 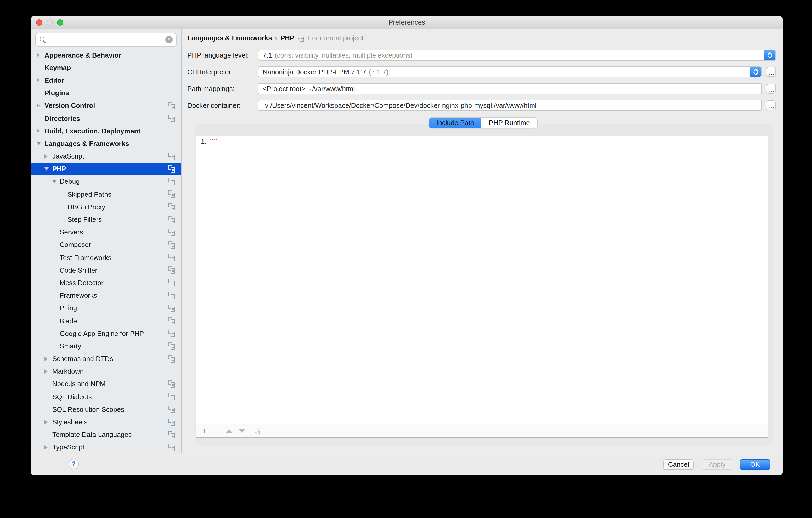 What do you see at coordinates (106, 384) in the screenshot?
I see `sidebar-tree-item: Node.js and NPM` at bounding box center [106, 384].